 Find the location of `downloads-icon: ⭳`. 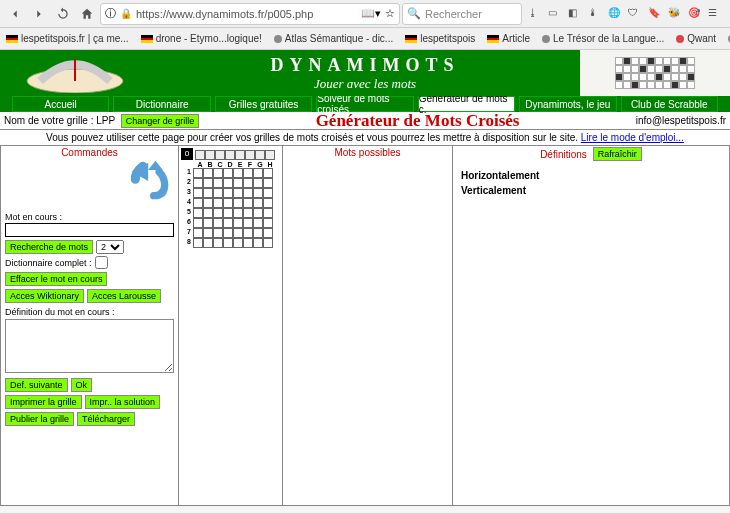

downloads-icon: ⭳ is located at coordinates (535, 14).